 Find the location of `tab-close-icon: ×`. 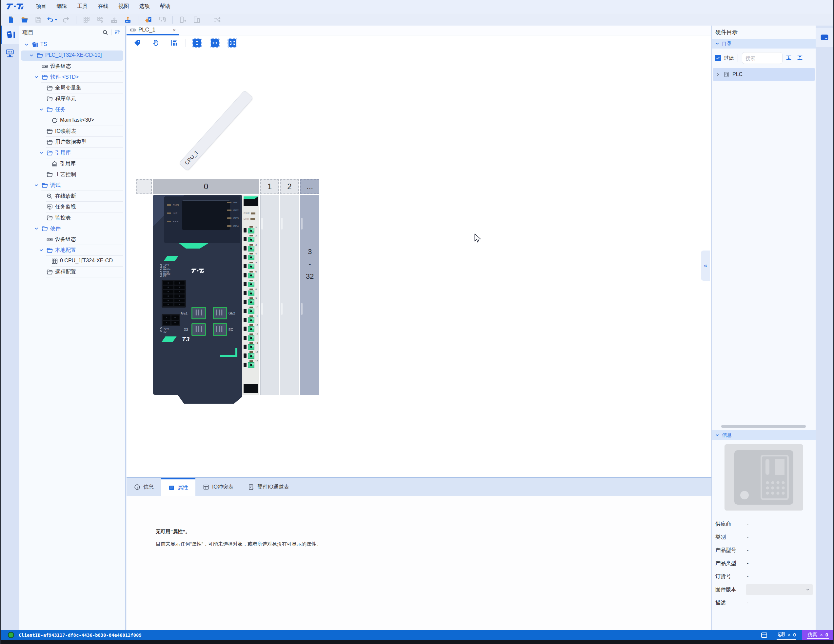

tab-close-icon: × is located at coordinates (174, 30).